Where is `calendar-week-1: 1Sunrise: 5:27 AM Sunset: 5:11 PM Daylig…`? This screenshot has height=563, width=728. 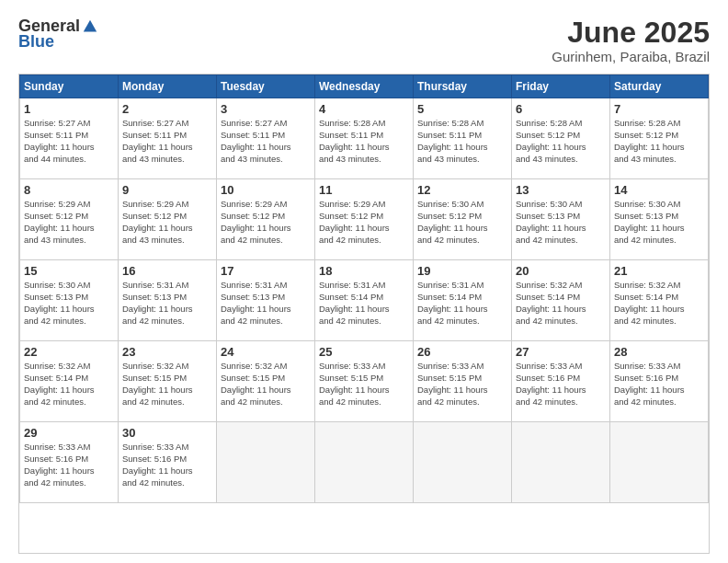 calendar-week-1: 1Sunrise: 5:27 AM Sunset: 5:11 PM Daylig… is located at coordinates (364, 139).